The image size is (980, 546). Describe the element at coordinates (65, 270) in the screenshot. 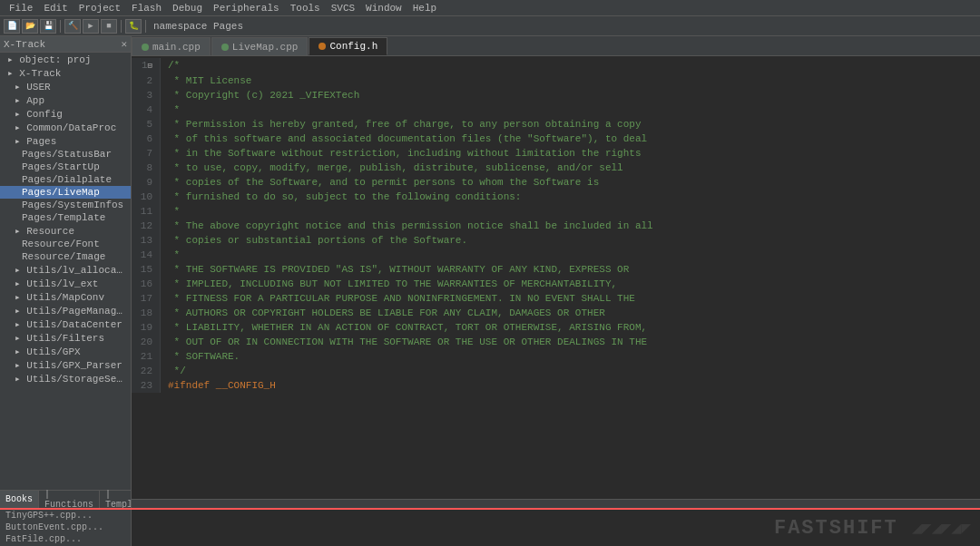

I see `sidebar-item-utils-lv-allocator: ▸ Utils/lv_allocator` at that location.